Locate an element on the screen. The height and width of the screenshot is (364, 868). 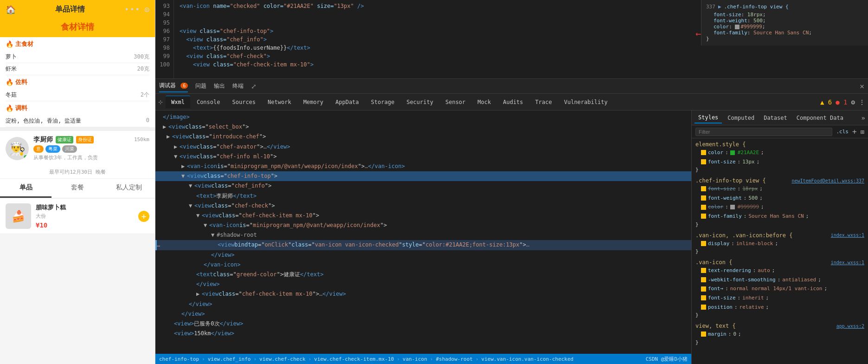
add-food-button: + is located at coordinates (144, 216).